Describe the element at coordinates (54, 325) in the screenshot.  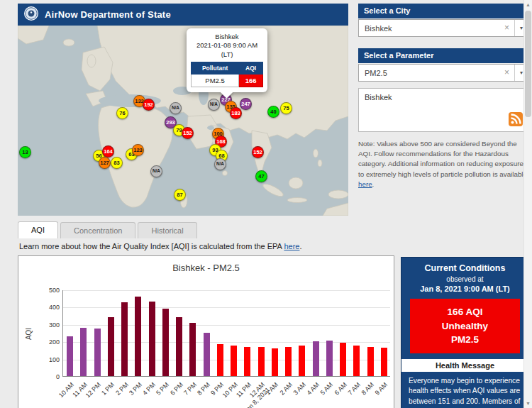
I see `y-axis-tick: 300` at that location.